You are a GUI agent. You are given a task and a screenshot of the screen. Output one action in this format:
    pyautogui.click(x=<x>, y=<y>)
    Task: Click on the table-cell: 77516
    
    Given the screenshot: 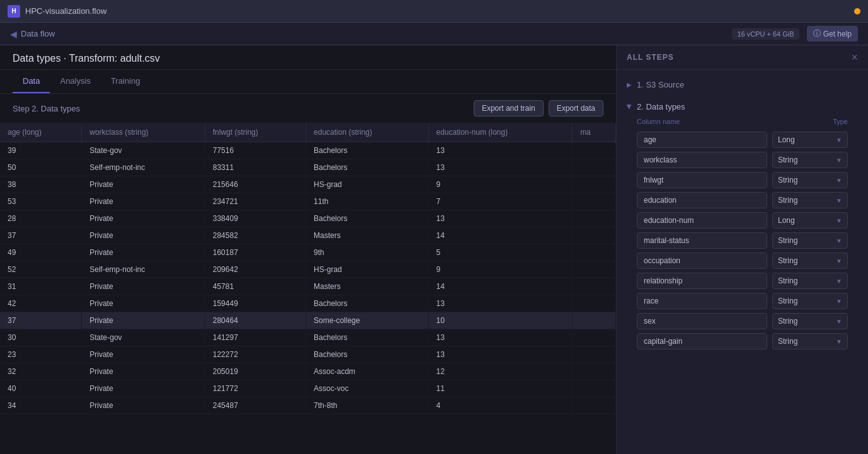 What is the action you would take?
    pyautogui.click(x=255, y=151)
    